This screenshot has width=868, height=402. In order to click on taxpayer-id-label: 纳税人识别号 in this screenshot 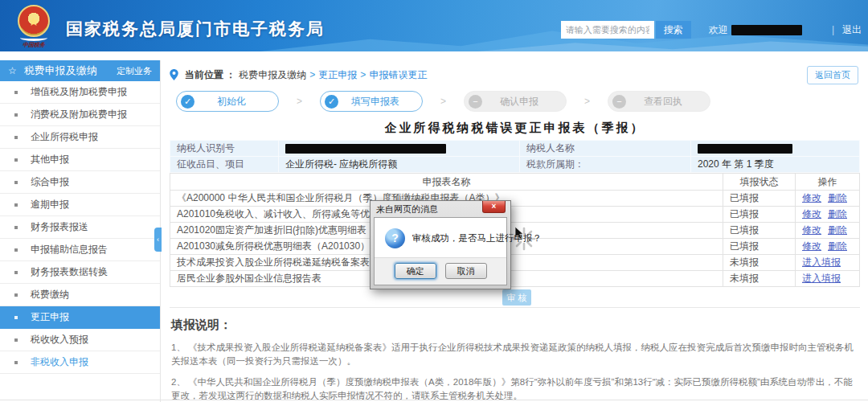, I will do `click(225, 149)`.